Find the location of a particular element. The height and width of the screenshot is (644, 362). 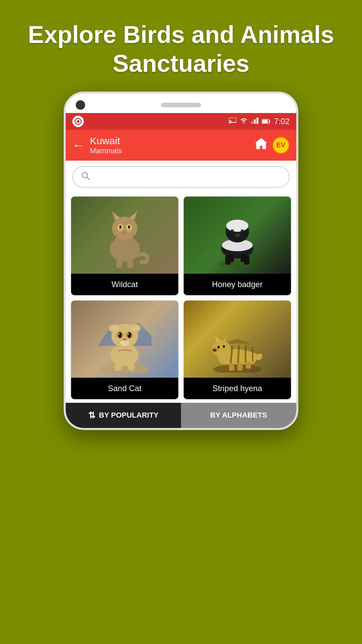

home-button is located at coordinates (261, 145).